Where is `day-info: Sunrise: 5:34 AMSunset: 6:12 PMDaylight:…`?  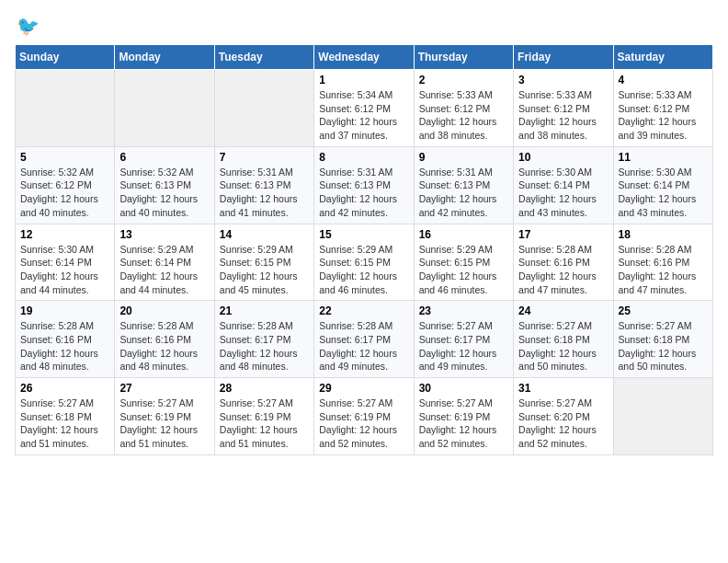 day-info: Sunrise: 5:34 AMSunset: 6:12 PMDaylight:… is located at coordinates (364, 116).